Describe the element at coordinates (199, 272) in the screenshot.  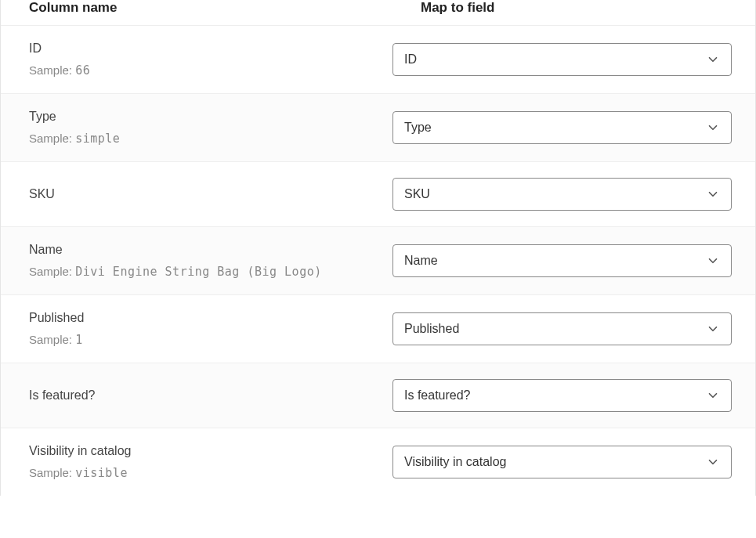
I see `sample-value: Divi Engine String Bag (Big Logo)` at that location.